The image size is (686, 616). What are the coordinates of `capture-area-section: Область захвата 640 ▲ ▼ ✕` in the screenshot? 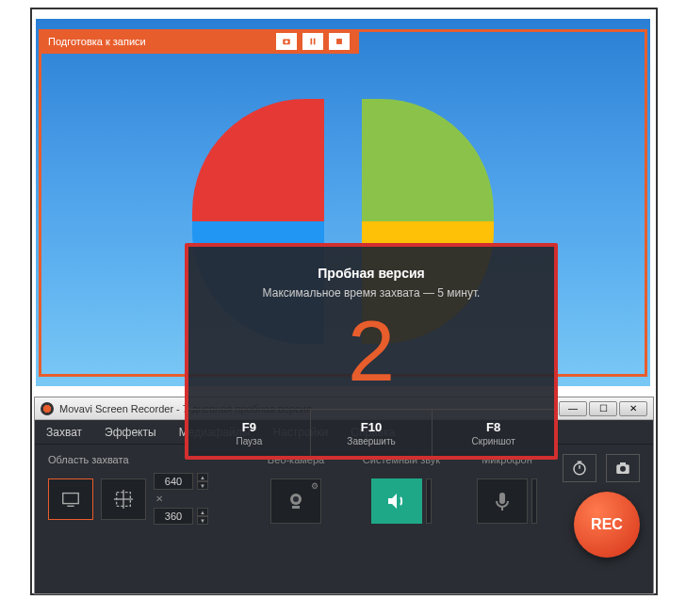 It's located at (144, 490).